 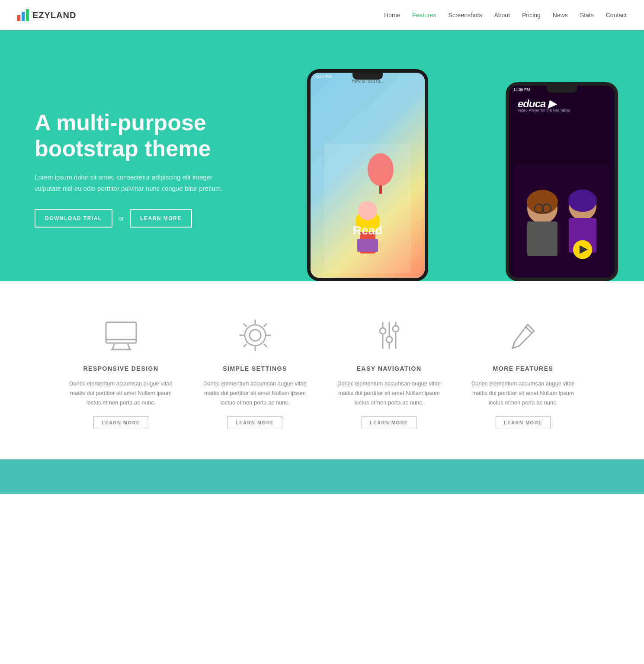 What do you see at coordinates (616, 15) in the screenshot?
I see `nav-item-contact: Contact` at bounding box center [616, 15].